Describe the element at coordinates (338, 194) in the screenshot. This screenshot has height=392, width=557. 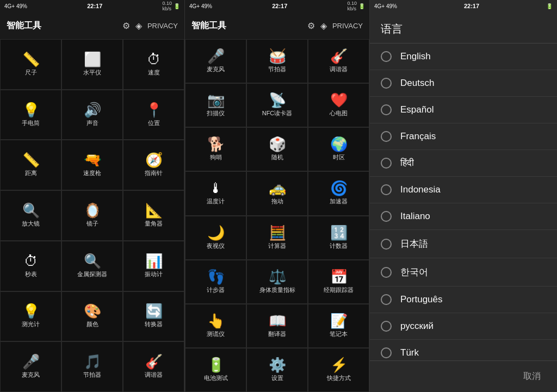
I see `tool-item: 🌀 加速器` at that location.